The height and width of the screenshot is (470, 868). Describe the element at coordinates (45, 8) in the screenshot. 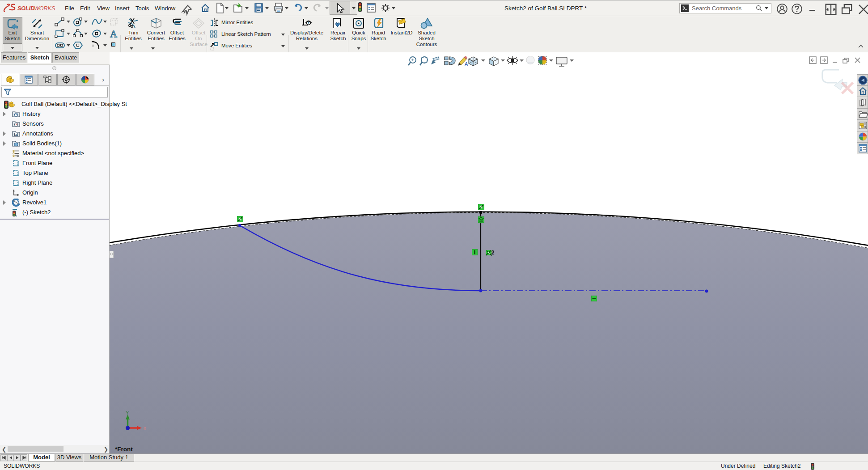

I see `svg-text: WORKS` at that location.